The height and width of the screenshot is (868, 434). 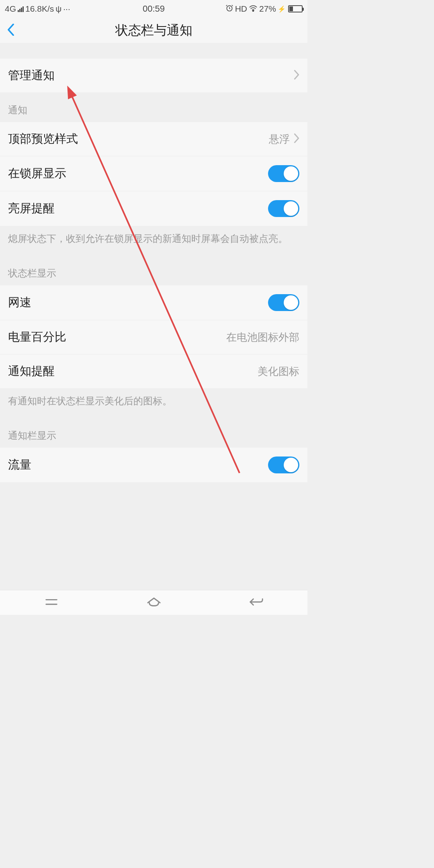 I want to click on reminder-footer: 有通知时在状态栏显示美化后的图标。, so click(x=154, y=403).